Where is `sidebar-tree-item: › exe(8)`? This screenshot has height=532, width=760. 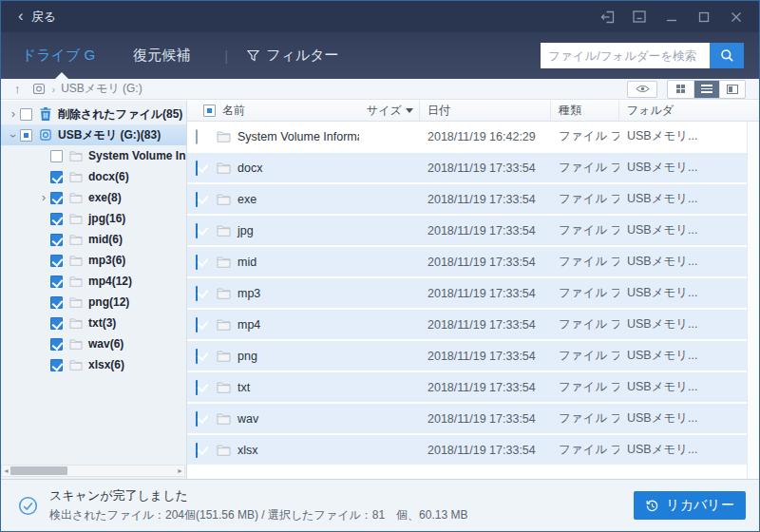 sidebar-tree-item: › exe(8) is located at coordinates (93, 198).